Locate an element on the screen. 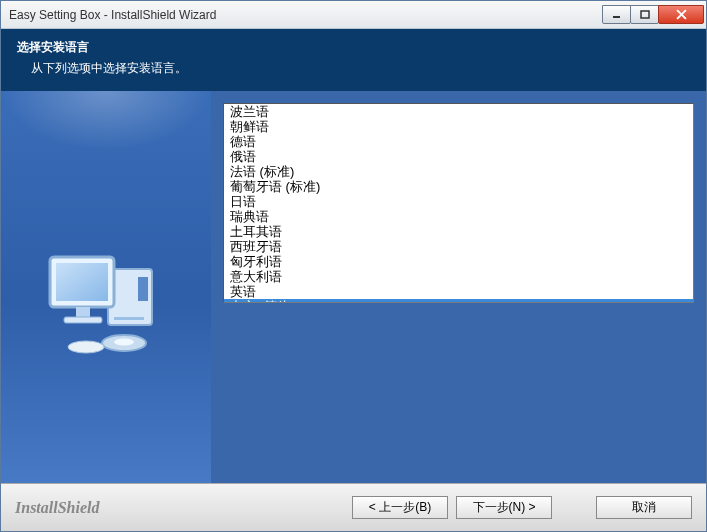 Image resolution: width=707 pixels, height=532 pixels. close-button is located at coordinates (681, 14).